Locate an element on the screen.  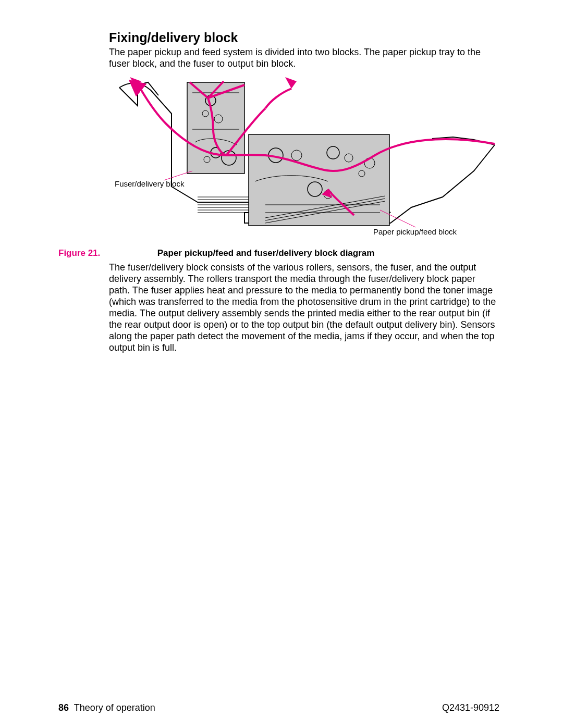
figure-caption-row: Figure 21. Paper pickup/feed and fuser/d… is located at coordinates (277, 253).